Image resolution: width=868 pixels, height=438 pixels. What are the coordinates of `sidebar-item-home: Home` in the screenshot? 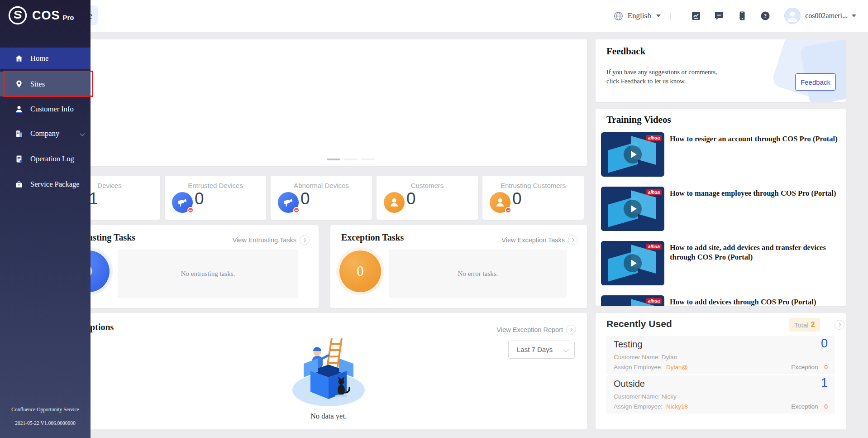 It's located at (45, 58).